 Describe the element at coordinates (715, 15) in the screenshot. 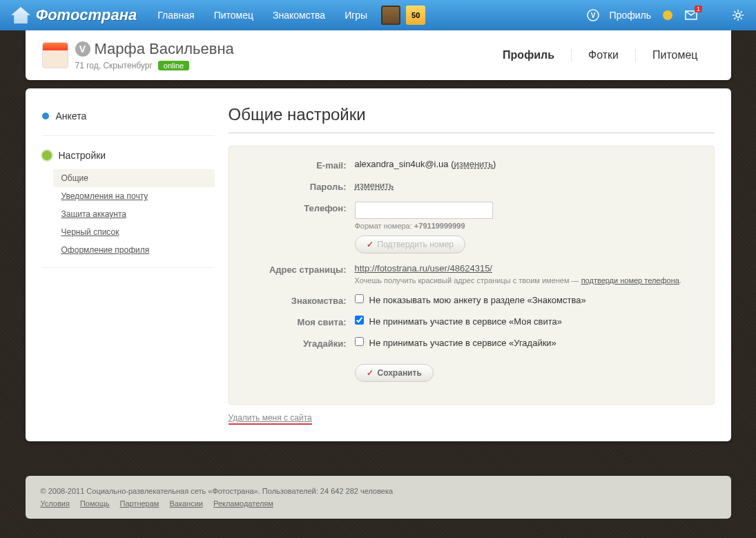

I see `moon-icon` at that location.